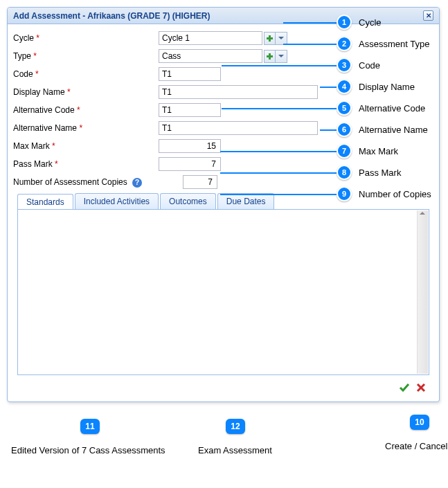 The width and height of the screenshot is (448, 488). I want to click on pass-mark-input, so click(190, 164).